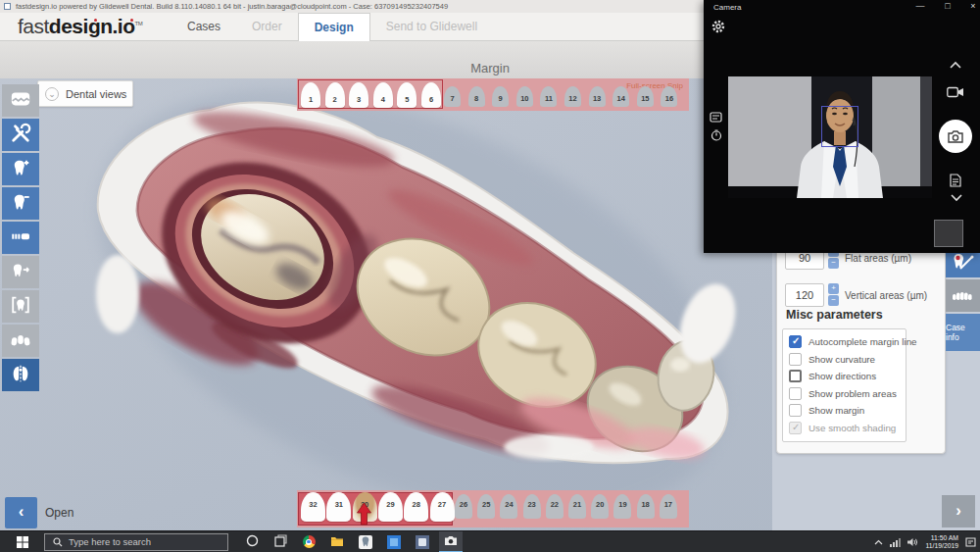  I want to click on taskbar-icon-chrome, so click(309, 541).